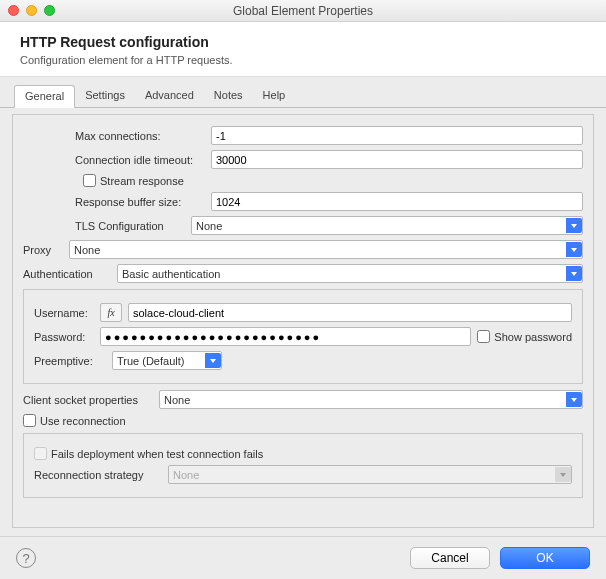  Describe the element at coordinates (350, 312) in the screenshot. I see `username-input` at that location.